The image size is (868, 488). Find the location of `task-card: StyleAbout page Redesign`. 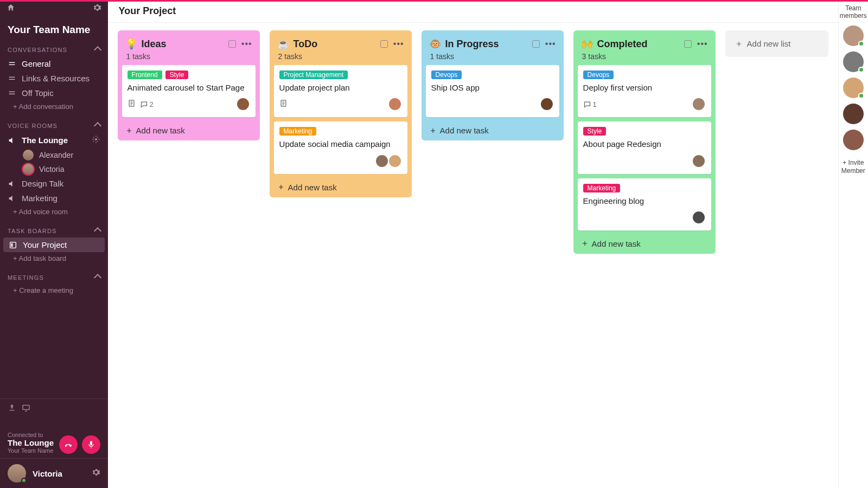

task-card: StyleAbout page Redesign is located at coordinates (644, 147).